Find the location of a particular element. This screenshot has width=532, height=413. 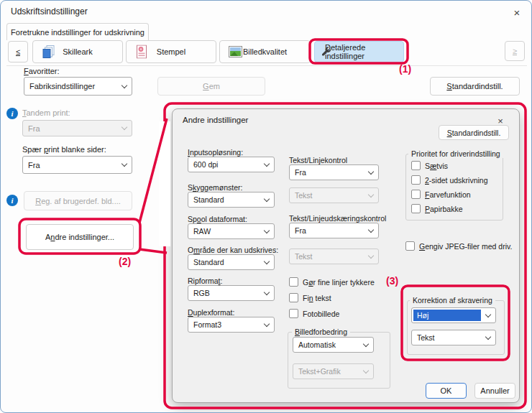

checkbox-fine-lines: Gør fine linjer tykkere is located at coordinates (332, 282).